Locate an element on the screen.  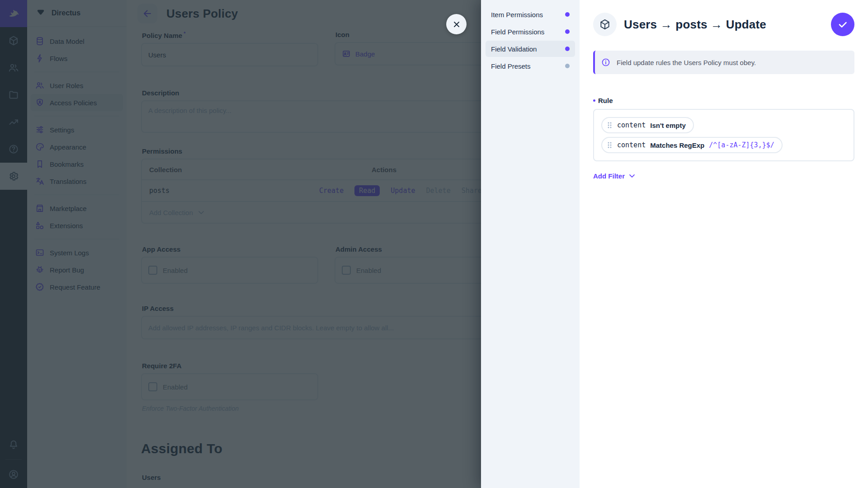
edited-dot is located at coordinates (594, 100).